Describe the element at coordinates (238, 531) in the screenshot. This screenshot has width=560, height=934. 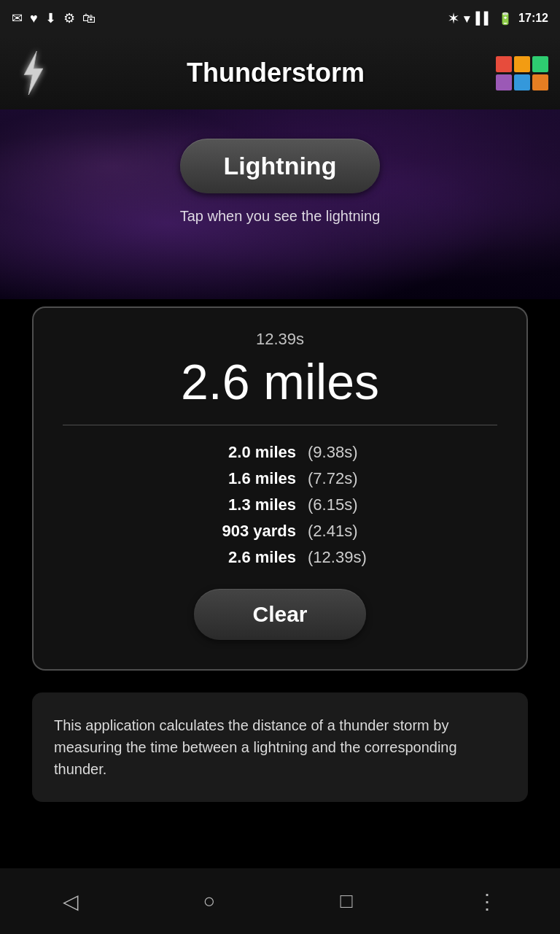
I see `history-distance-4: 903 yards` at that location.